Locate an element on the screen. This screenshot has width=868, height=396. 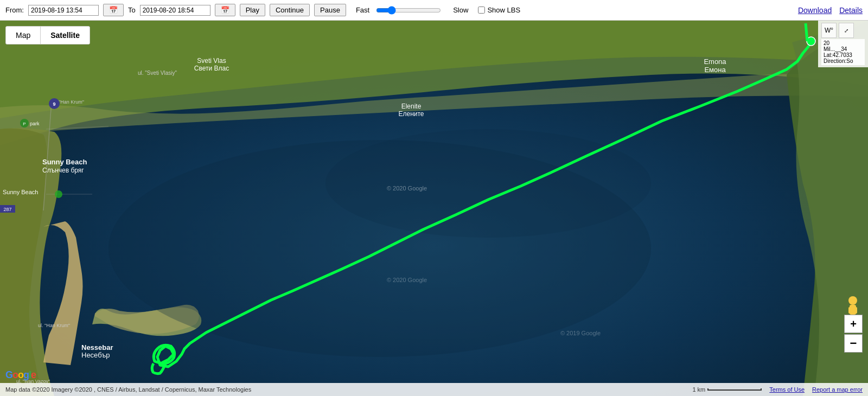
svg-text: Емона is located at coordinates (715, 69).